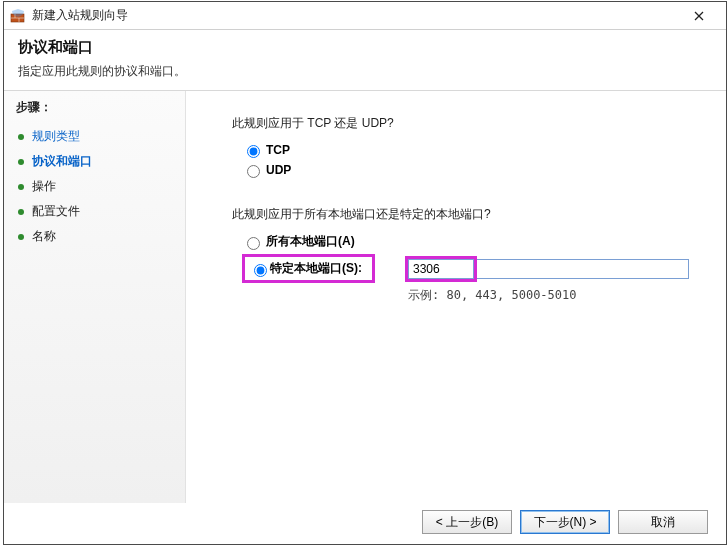 This screenshot has width=728, height=546. I want to click on radio-specific-ports, so click(260, 270).